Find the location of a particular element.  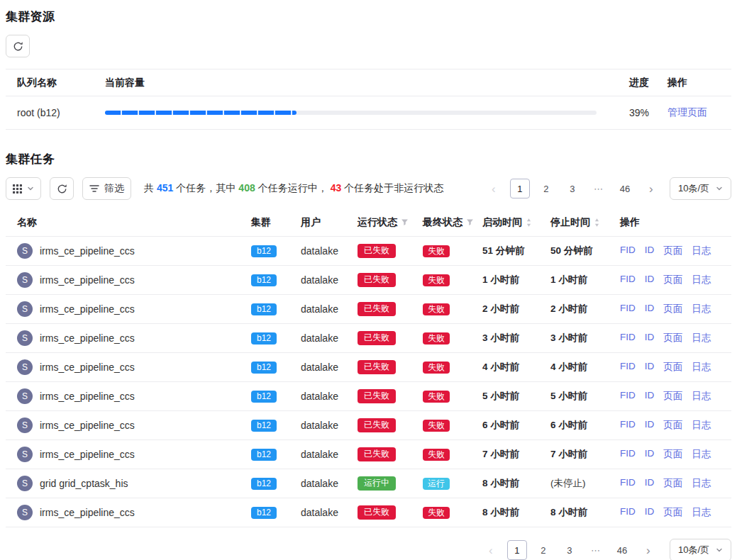

column-settings-button is located at coordinates (23, 189).